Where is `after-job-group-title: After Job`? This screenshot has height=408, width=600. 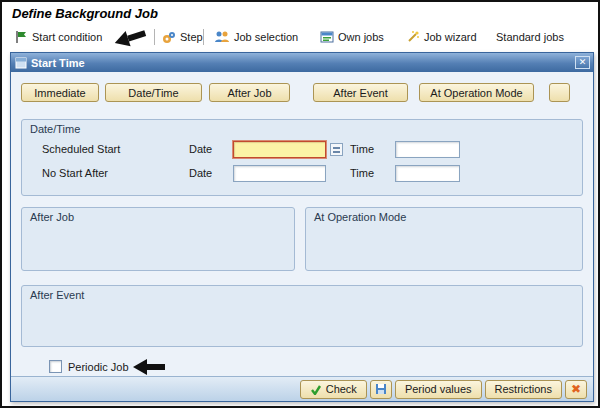 after-job-group-title: After Job is located at coordinates (52, 217).